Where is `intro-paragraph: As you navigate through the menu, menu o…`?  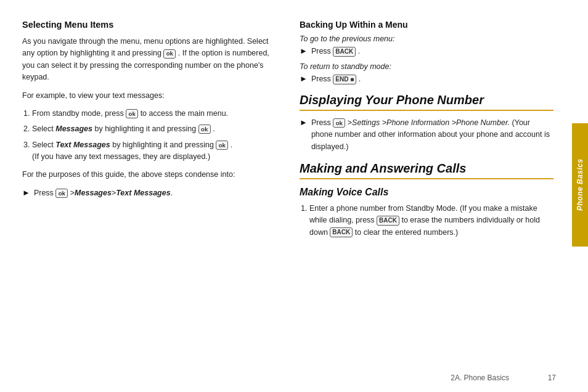 intro-paragraph: As you navigate through the menu, menu o… is located at coordinates (149, 60).